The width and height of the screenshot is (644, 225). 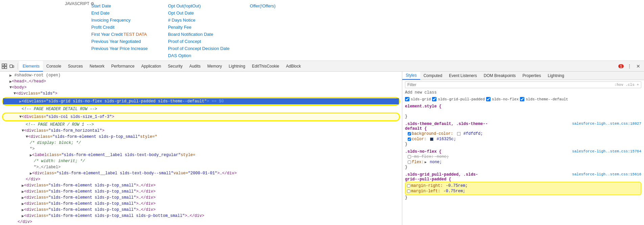 I want to click on end-date-link: End Date, so click(x=120, y=13).